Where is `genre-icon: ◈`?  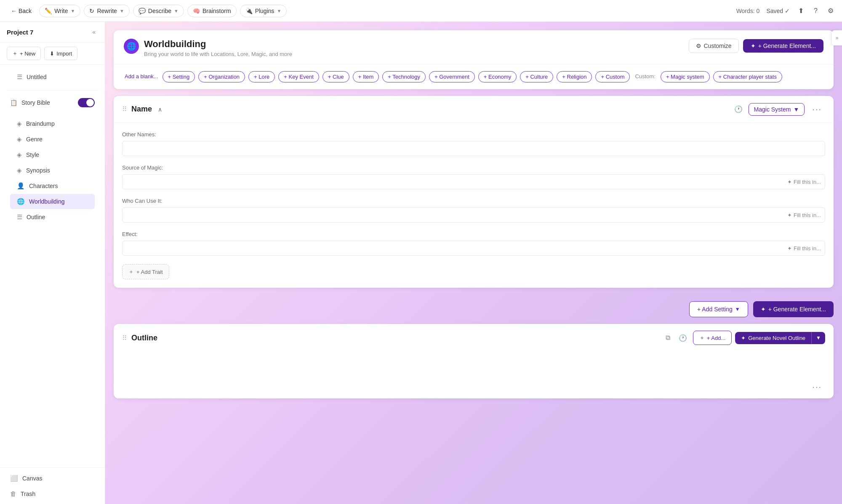
genre-icon: ◈ is located at coordinates (19, 139).